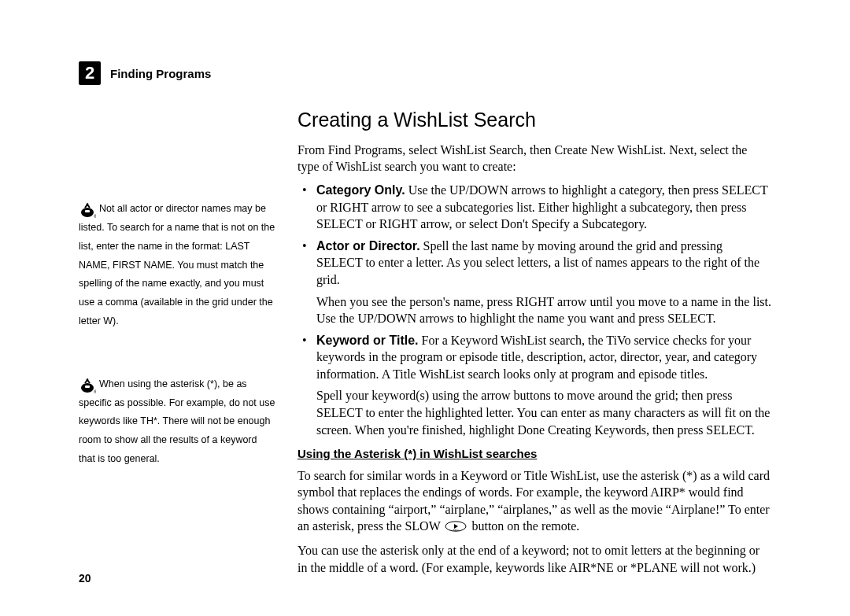  Describe the element at coordinates (526, 526) in the screenshot. I see `text-span: button on the remote.` at that location.